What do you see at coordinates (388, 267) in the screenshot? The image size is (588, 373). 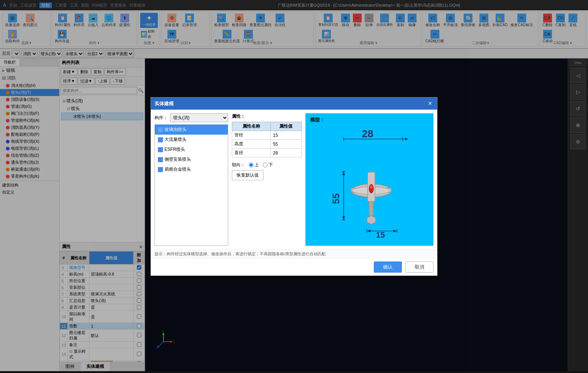 I see `modal-confirm-btn: 确认` at bounding box center [388, 267].